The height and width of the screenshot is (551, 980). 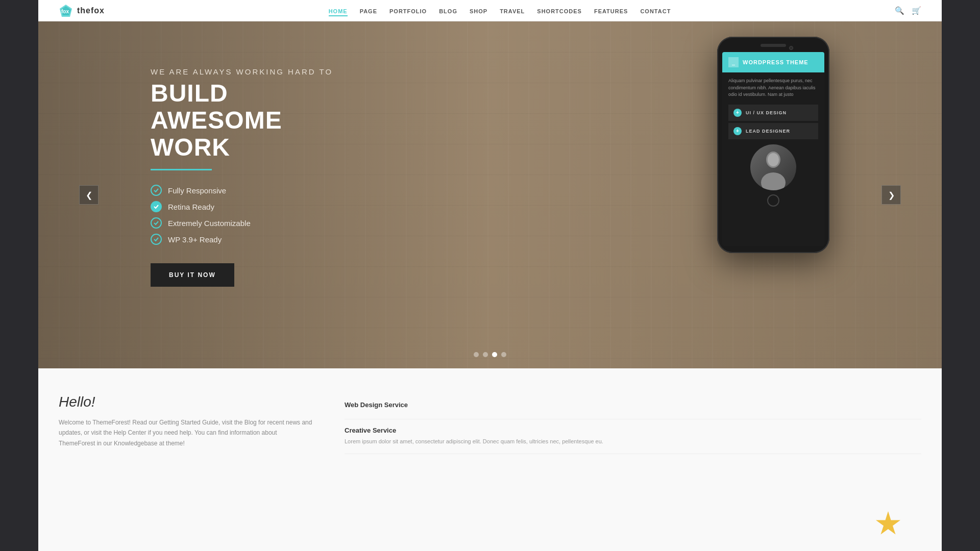 What do you see at coordinates (891, 195) in the screenshot?
I see `slider-next-button: ❯` at bounding box center [891, 195].